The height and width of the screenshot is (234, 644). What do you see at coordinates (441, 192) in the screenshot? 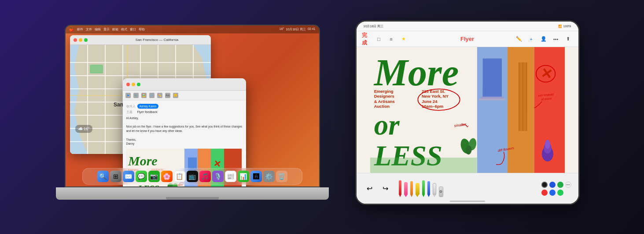
I see `lasso-tool: ⊙` at bounding box center [441, 192].